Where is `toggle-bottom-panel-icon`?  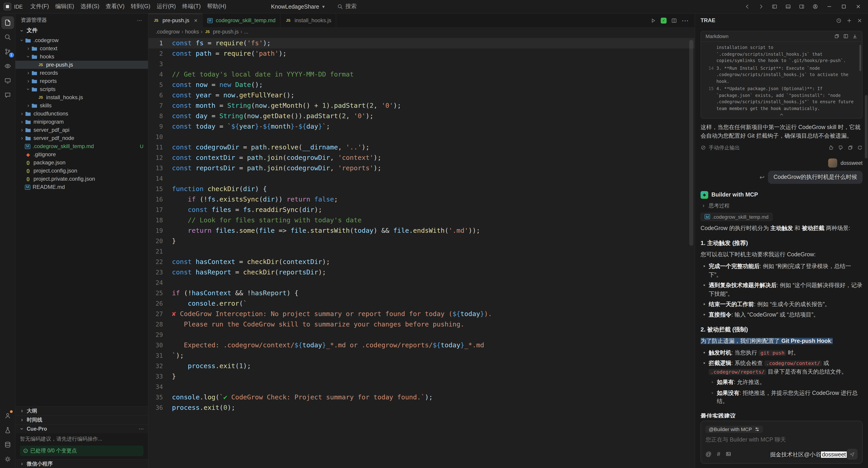
toggle-bottom-panel-icon is located at coordinates (788, 7).